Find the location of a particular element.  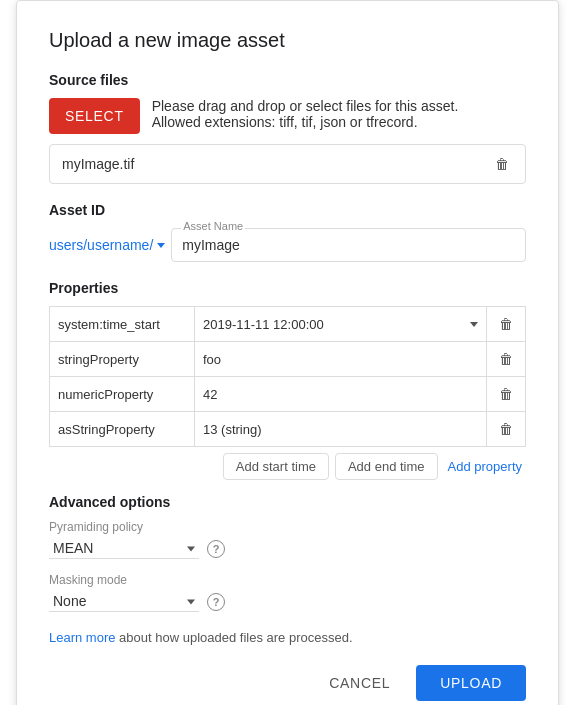

asset-id-row: users/username/ Asset Name is located at coordinates (288, 245).